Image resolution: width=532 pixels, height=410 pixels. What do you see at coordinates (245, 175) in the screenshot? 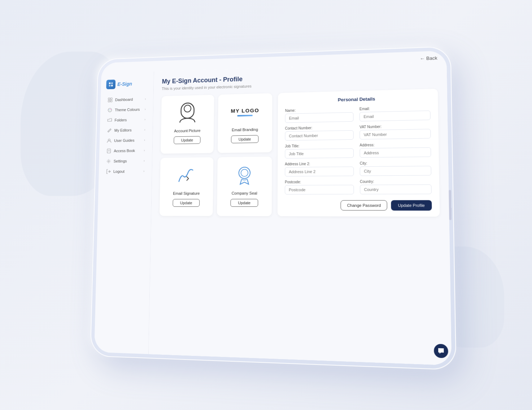
I see `company-seal-svg` at bounding box center [245, 175].